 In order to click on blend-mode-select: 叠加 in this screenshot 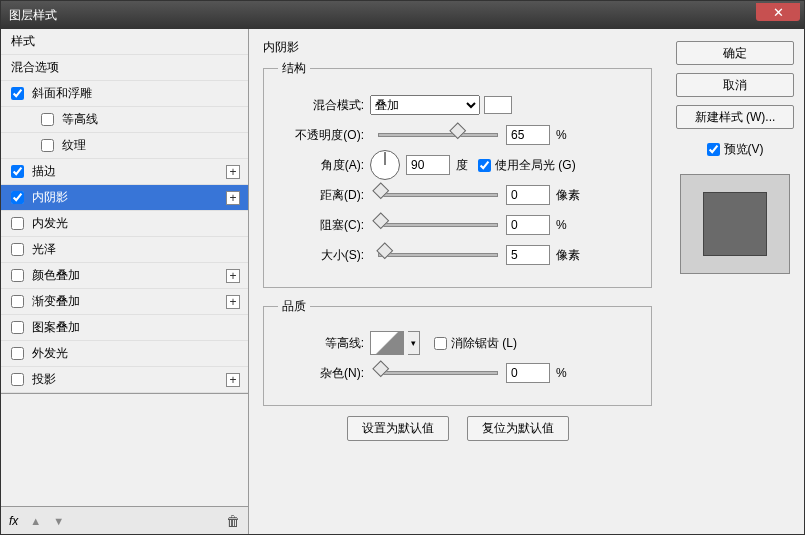, I will do `click(425, 105)`.